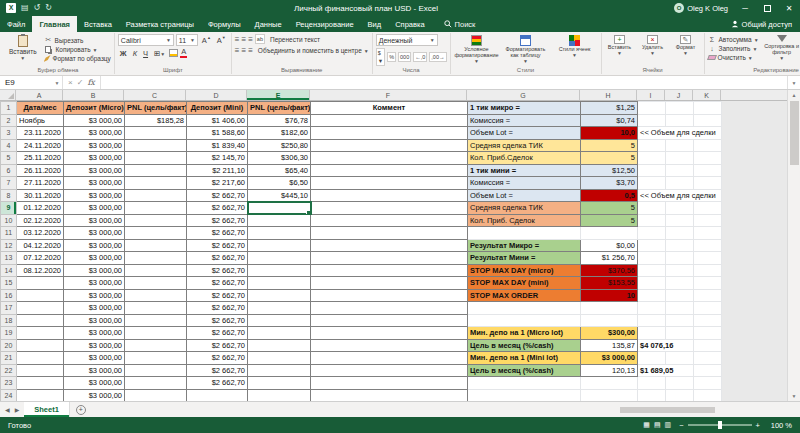 Image resolution: width=800 pixels, height=433 pixels. I want to click on cell-F21, so click(390, 358).